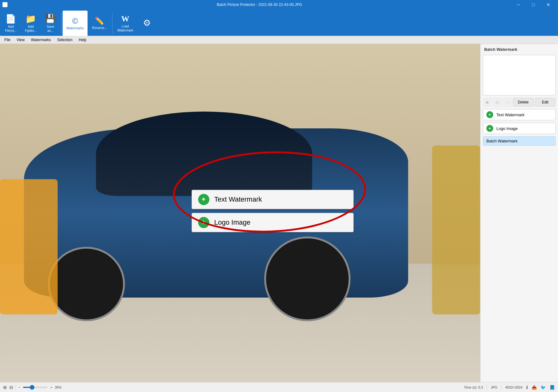 This screenshot has height=392, width=558. I want to click on title-bar: 🖼 Batch Picture Protector - 2021-06-30 2…, so click(279, 5).